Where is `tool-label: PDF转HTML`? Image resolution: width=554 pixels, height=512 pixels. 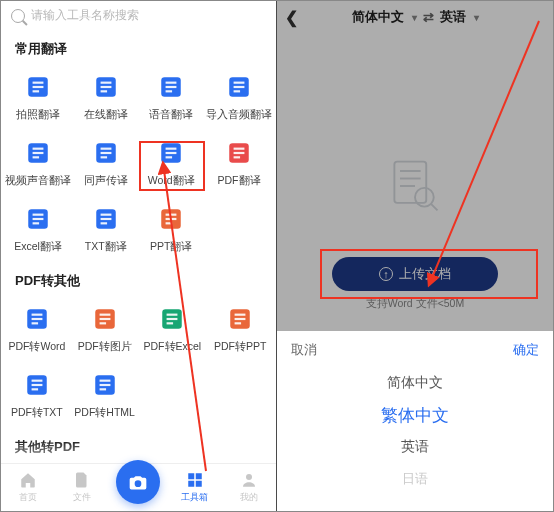 tool-label: PDF转HTML is located at coordinates (104, 413).